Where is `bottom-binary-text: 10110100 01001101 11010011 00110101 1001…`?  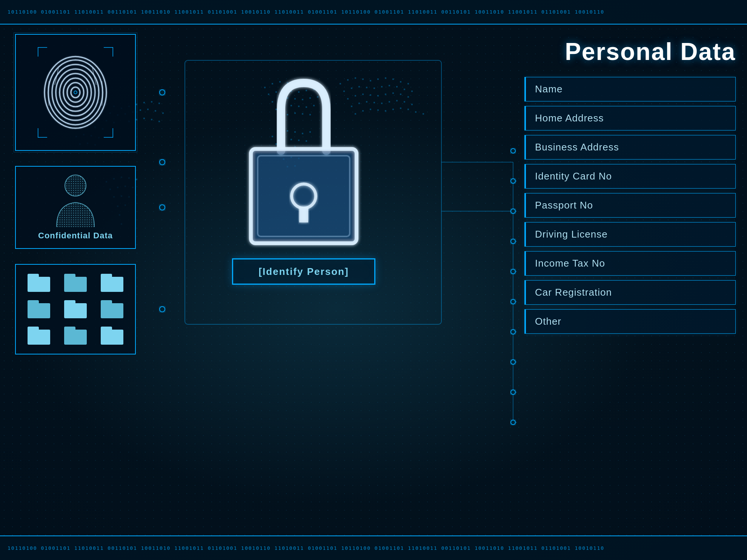
bottom-binary-text: 10110100 01001101 11010011 00110101 1001… is located at coordinates (306, 548).